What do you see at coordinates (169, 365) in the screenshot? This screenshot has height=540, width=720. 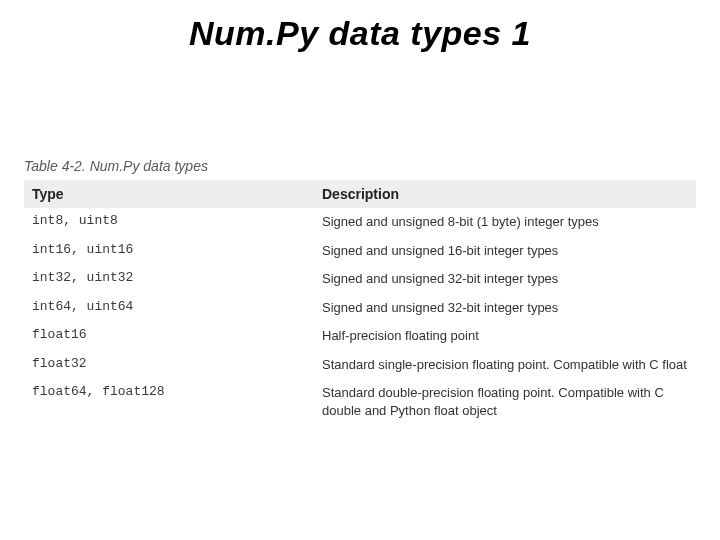 I see `cell-type: float32` at bounding box center [169, 365].